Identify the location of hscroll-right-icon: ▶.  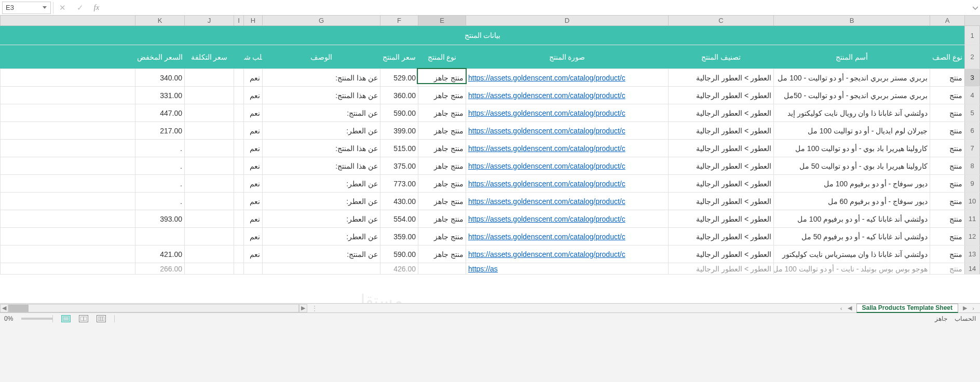
(303, 308).